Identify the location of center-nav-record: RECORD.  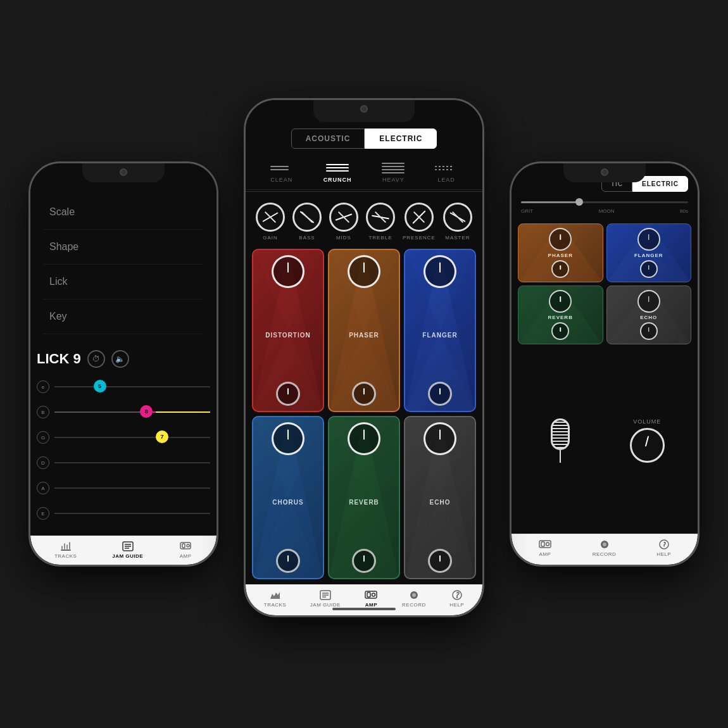
(414, 599).